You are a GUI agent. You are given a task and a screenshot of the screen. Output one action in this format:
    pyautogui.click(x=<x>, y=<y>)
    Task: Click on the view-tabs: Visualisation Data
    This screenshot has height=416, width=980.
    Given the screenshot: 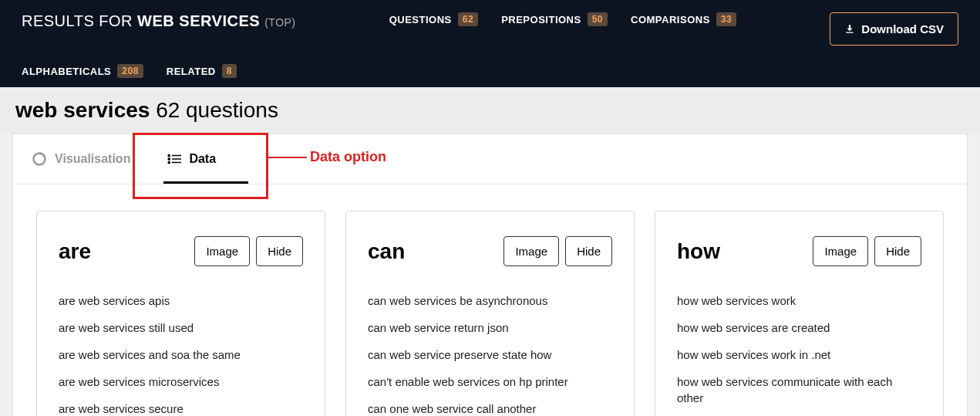 What is the action you would take?
    pyautogui.click(x=490, y=159)
    